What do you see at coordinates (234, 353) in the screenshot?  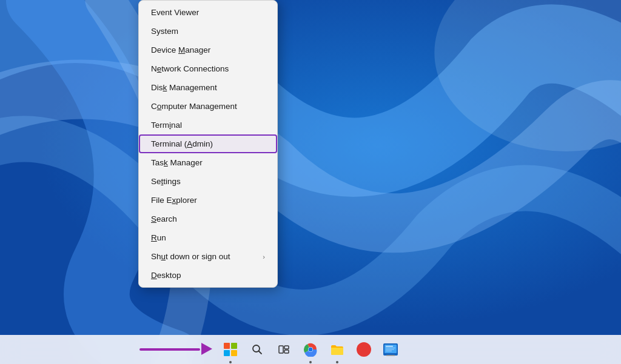 I see `win-logo-yellow` at bounding box center [234, 353].